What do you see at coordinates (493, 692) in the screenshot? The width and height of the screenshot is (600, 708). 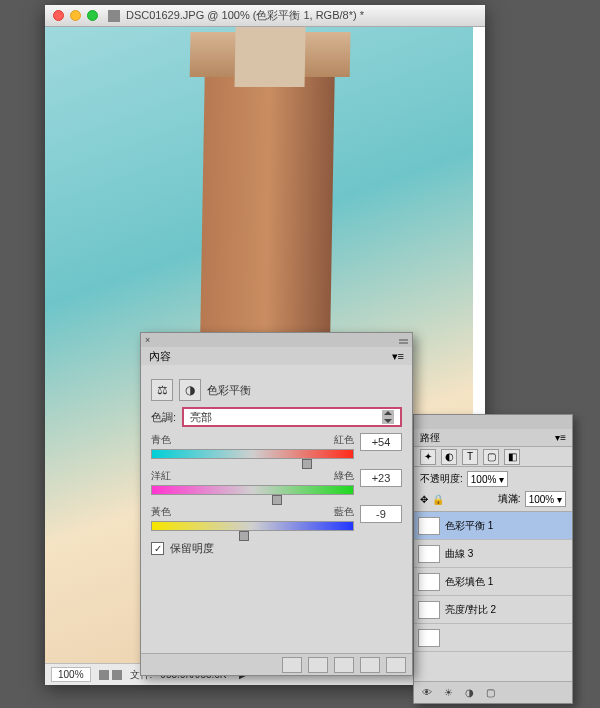 I see `layers-footer: 👁 ☀ ◑ ▢` at bounding box center [493, 692].